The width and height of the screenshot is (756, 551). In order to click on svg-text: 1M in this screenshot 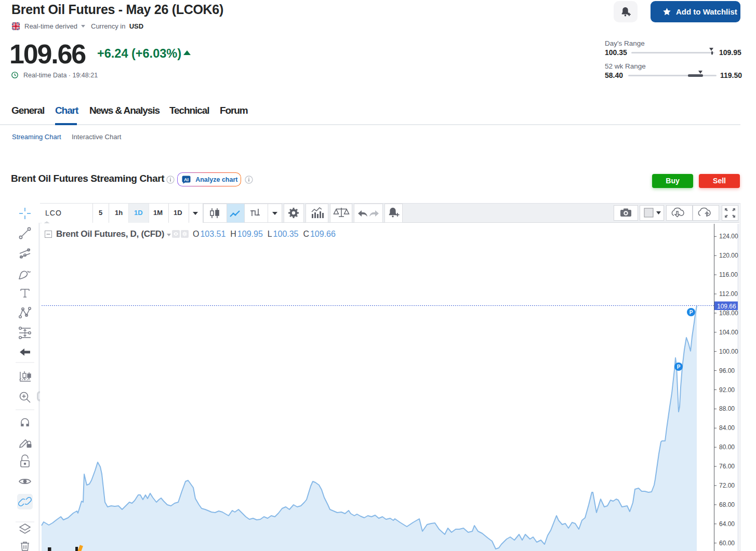, I will do `click(158, 213)`.